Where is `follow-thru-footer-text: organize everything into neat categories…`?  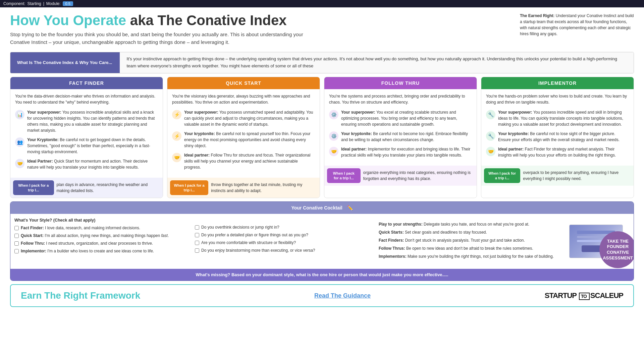
follow-thru-footer-text: organize everything into neat categories… is located at coordinates (419, 176).